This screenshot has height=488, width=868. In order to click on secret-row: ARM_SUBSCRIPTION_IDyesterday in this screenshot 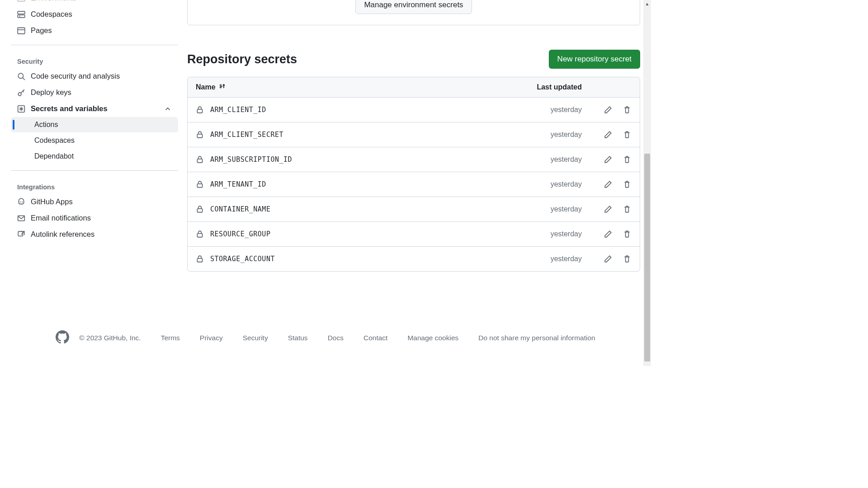, I will do `click(414, 160)`.